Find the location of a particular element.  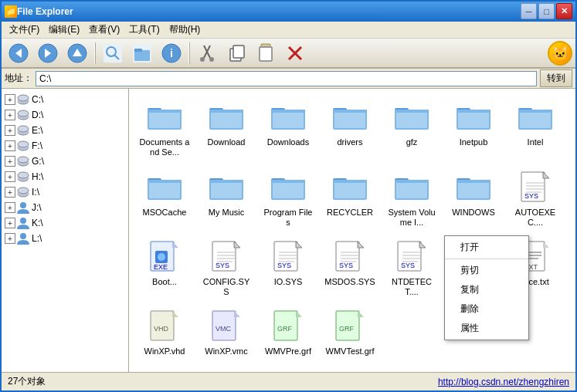

file-item-8: My Music is located at coordinates (226, 198).